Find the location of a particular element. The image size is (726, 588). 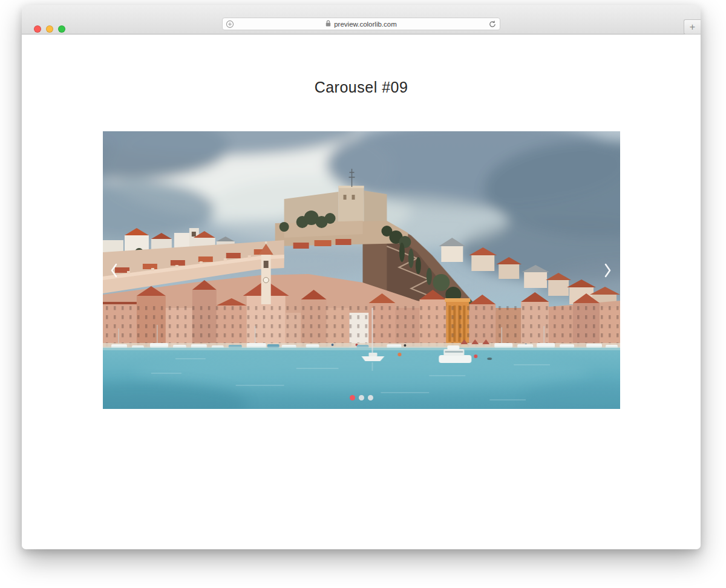

traffic-light-close is located at coordinates (38, 29).